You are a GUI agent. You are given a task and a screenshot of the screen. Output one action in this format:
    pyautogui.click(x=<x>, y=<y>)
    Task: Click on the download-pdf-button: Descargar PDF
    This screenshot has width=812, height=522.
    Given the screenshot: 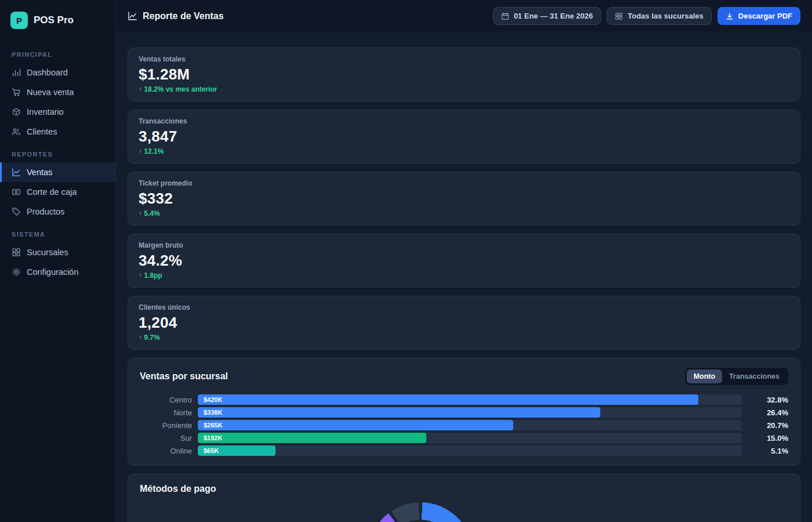 What is the action you would take?
    pyautogui.click(x=759, y=16)
    